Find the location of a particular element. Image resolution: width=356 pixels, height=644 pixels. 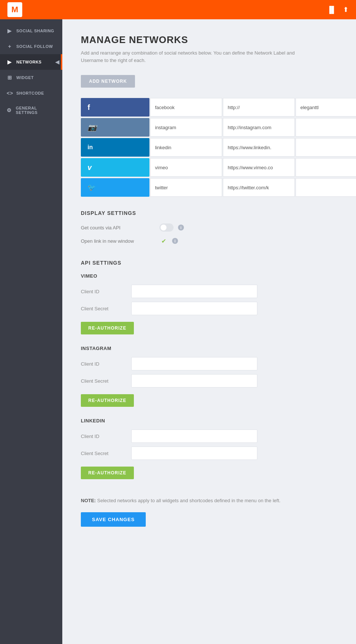

vimeo-client-secret-input is located at coordinates (194, 308).